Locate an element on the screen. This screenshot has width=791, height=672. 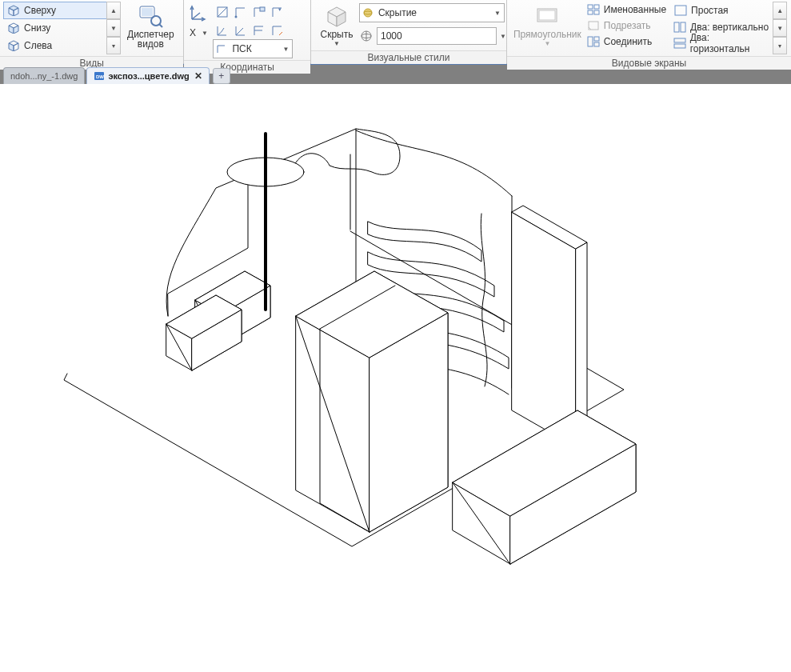
views-scroll-up: ▲ is located at coordinates (114, 10).